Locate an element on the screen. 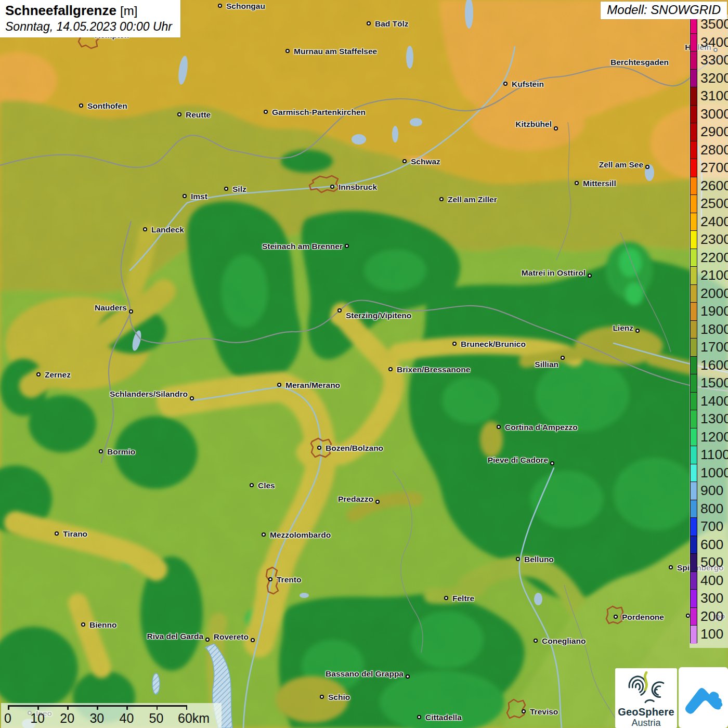 The width and height of the screenshot is (728, 728). colorbar-tick-label: 1000 is located at coordinates (714, 473).